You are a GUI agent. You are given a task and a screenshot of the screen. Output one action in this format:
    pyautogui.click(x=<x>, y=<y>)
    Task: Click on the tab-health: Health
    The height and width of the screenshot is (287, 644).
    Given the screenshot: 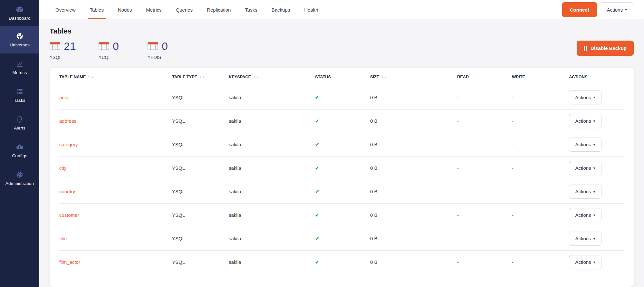 What is the action you would take?
    pyautogui.click(x=311, y=10)
    